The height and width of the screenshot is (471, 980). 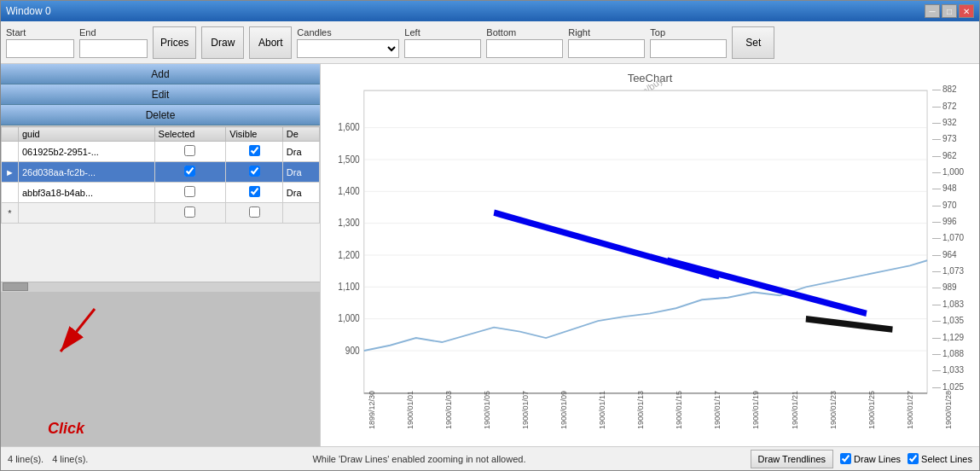 I want to click on start-group: Start, so click(x=40, y=43).